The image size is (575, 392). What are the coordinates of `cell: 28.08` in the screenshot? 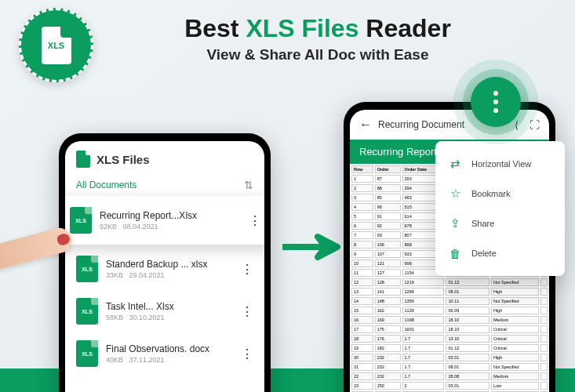 It's located at (468, 376).